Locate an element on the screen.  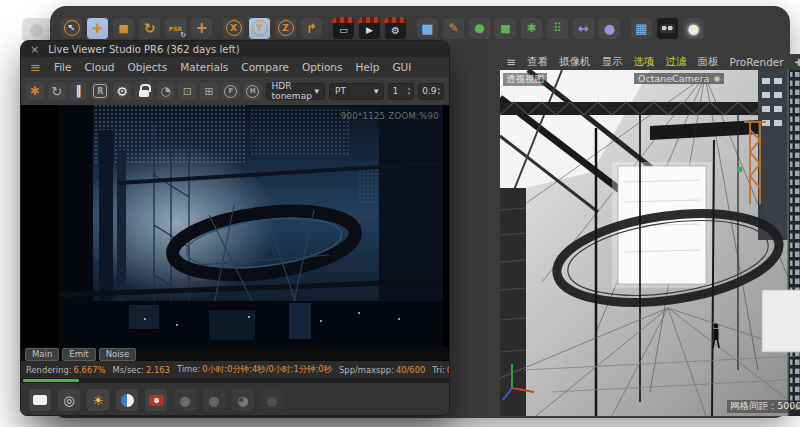
sphere-preview-icon-1: ● is located at coordinates (185, 400).